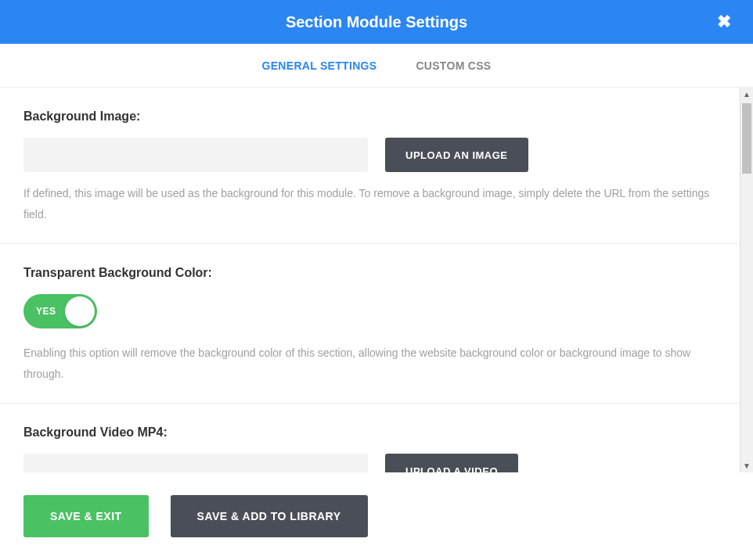 The width and height of the screenshot is (753, 560). What do you see at coordinates (369, 273) in the screenshot?
I see `label-transparent-bg: Transparent Background Color:` at bounding box center [369, 273].